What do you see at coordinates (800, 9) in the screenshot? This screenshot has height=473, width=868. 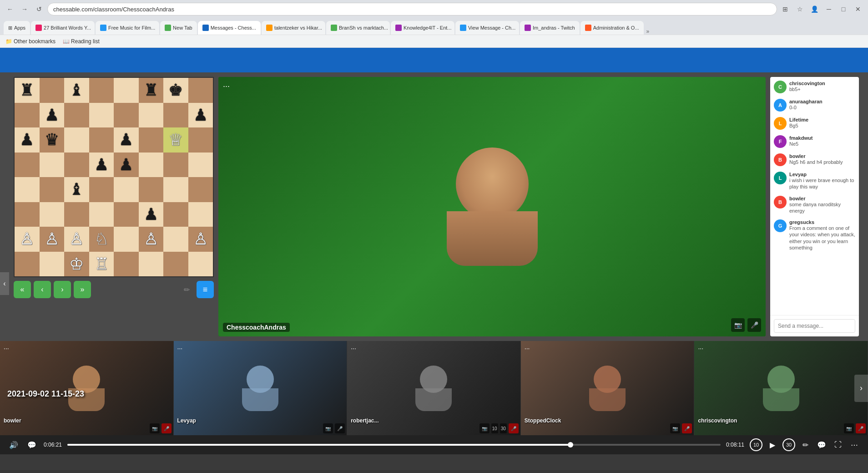 I see `bookmark-button: ☆` at bounding box center [800, 9].